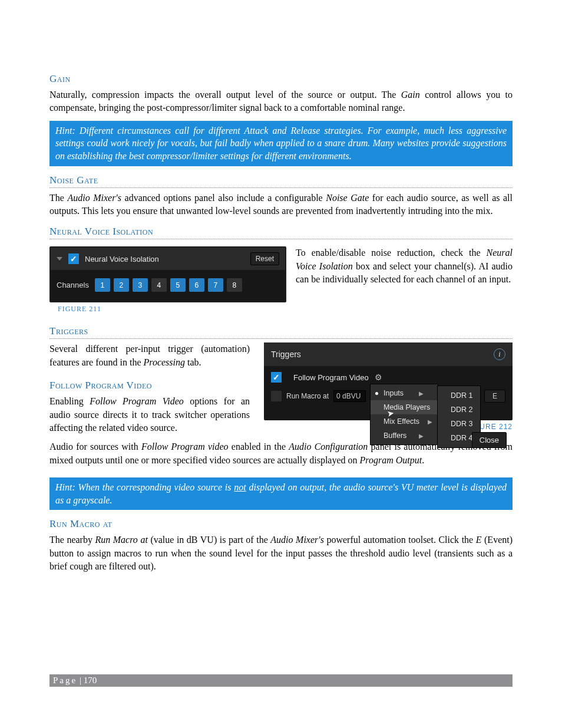  Describe the element at coordinates (404, 266) in the screenshot. I see `para-nvi-right: To enable/disable noise reduction, check…` at that location.